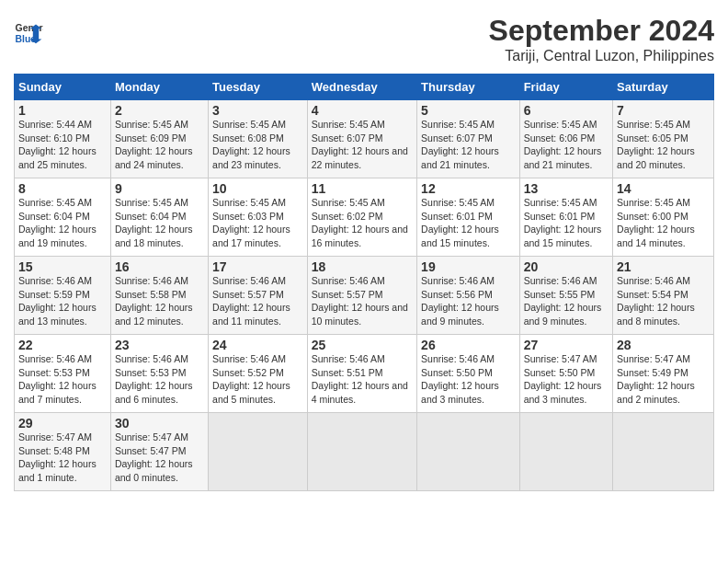 The image size is (728, 563). What do you see at coordinates (563, 379) in the screenshot?
I see `day-info: Sunrise: 5:47 AMSunset: 5:50 PMDaylight:…` at bounding box center [563, 379].